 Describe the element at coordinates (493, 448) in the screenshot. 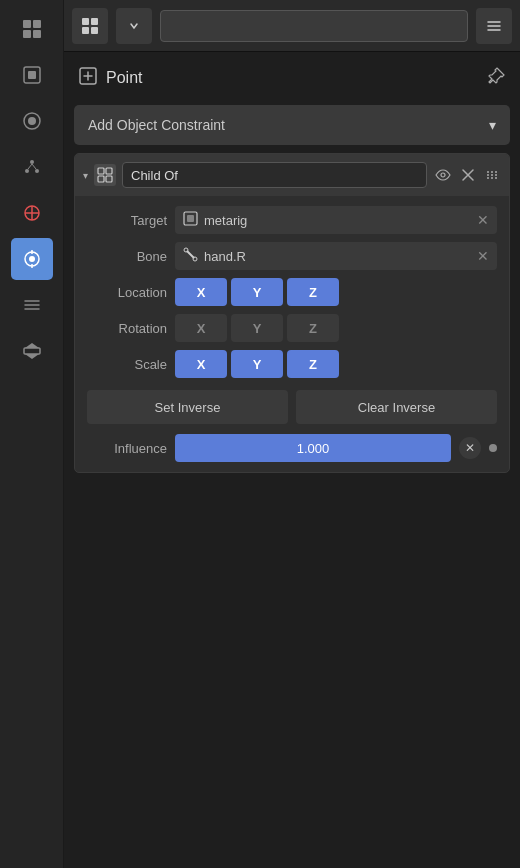

I see `influence-keyframe-dot` at that location.